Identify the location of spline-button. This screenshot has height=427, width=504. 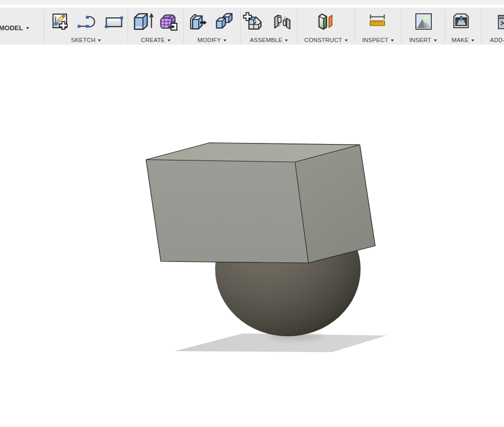
(87, 23).